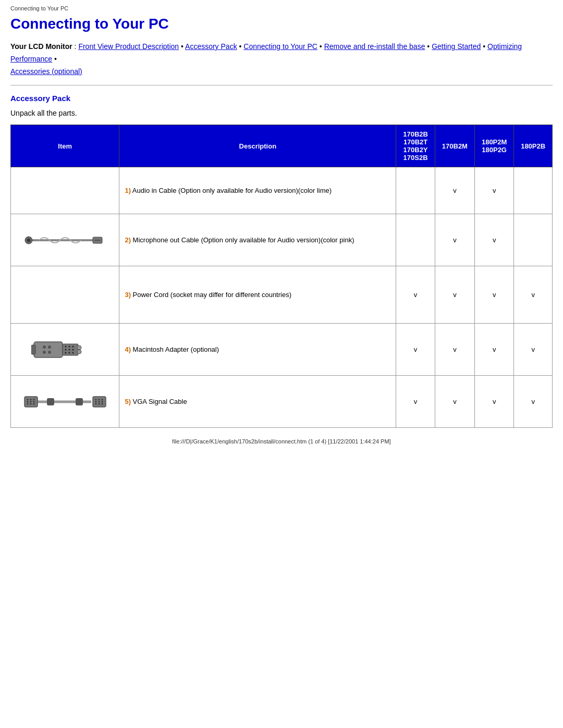 The height and width of the screenshot is (728, 563). I want to click on page-title: Connecting to Your PC, so click(282, 24).